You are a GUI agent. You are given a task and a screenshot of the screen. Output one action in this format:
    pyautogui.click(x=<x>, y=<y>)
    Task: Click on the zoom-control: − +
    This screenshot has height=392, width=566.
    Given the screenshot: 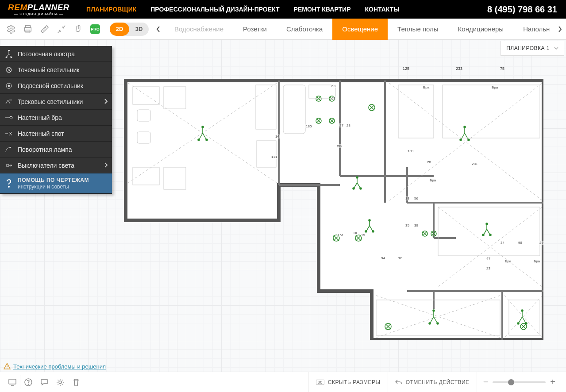 What is the action you would take?
    pyautogui.click(x=519, y=382)
    